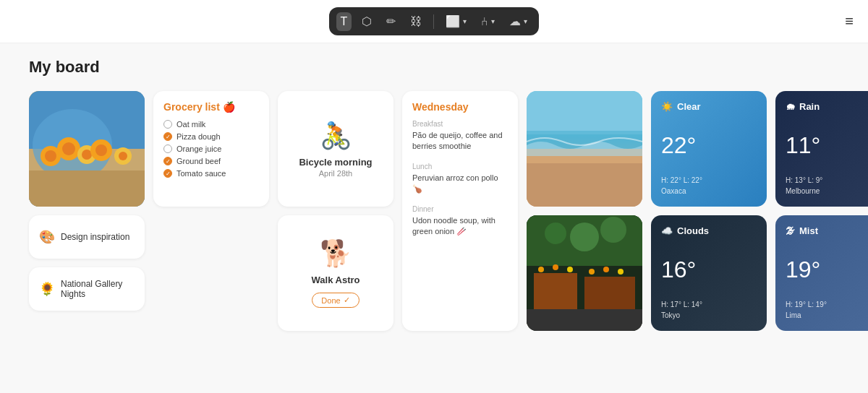 Image resolution: width=868 pixels, height=393 pixels. Describe the element at coordinates (488, 22) in the screenshot. I see `connect-tool-button: ⑃ ▾` at that location.